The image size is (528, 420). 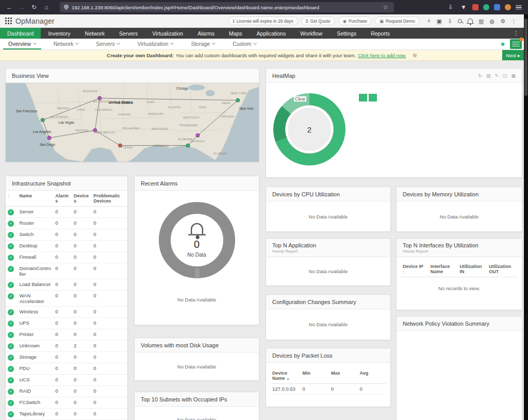 I want to click on nav-item: Alarms, so click(x=206, y=33).